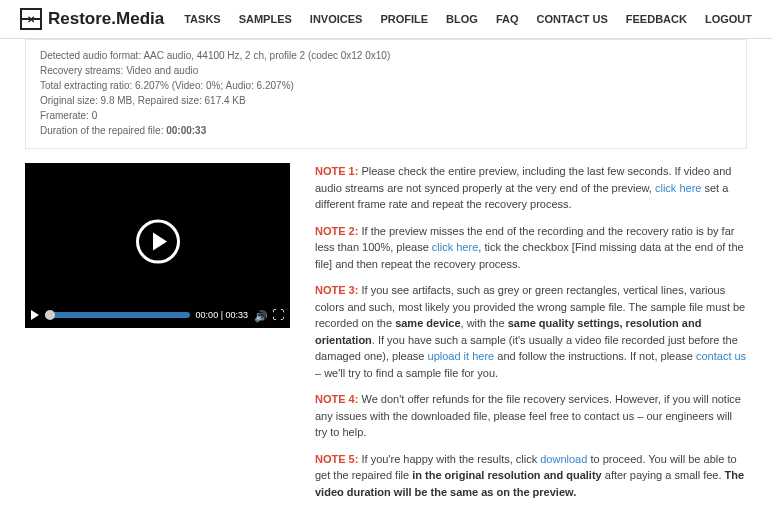 Image resolution: width=772 pixels, height=510 pixels. Describe the element at coordinates (531, 332) in the screenshot. I see `note-3: NOTE 3: If you see artifacts, such as gr…` at that location.